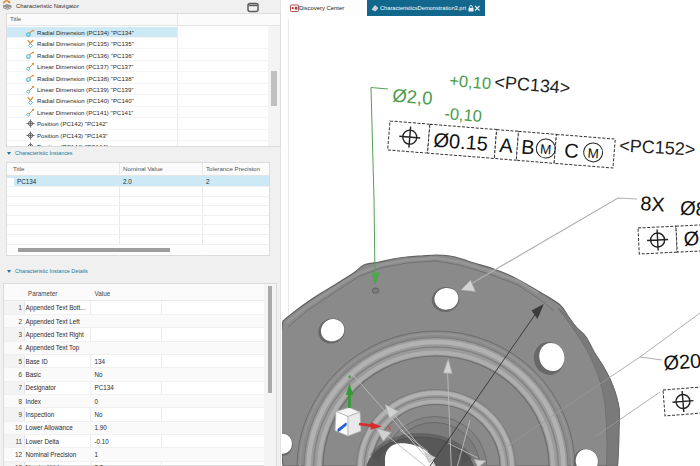 The width and height of the screenshot is (700, 466). I want to click on svg-text: B, so click(528, 148).